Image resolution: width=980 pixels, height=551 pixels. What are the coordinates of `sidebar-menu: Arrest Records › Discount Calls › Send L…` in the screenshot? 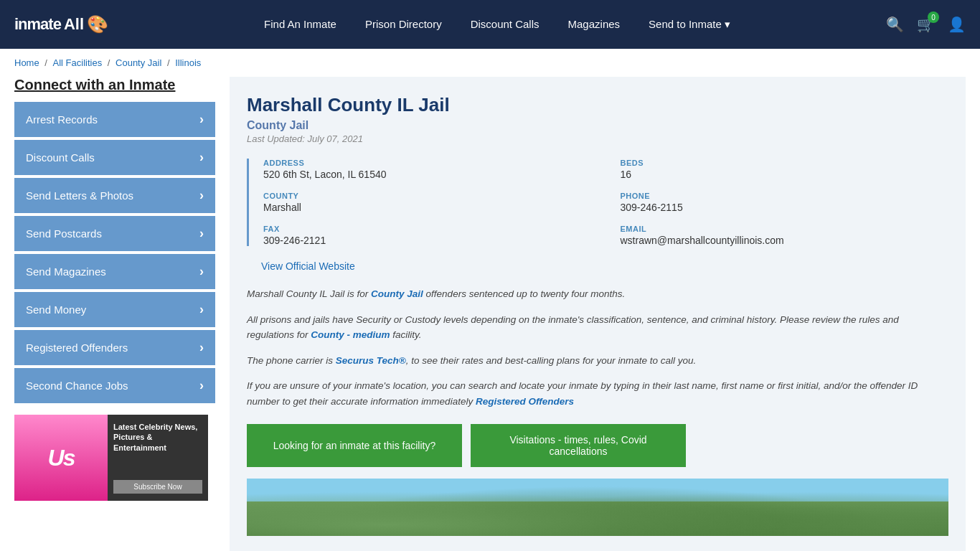 It's located at (115, 253).